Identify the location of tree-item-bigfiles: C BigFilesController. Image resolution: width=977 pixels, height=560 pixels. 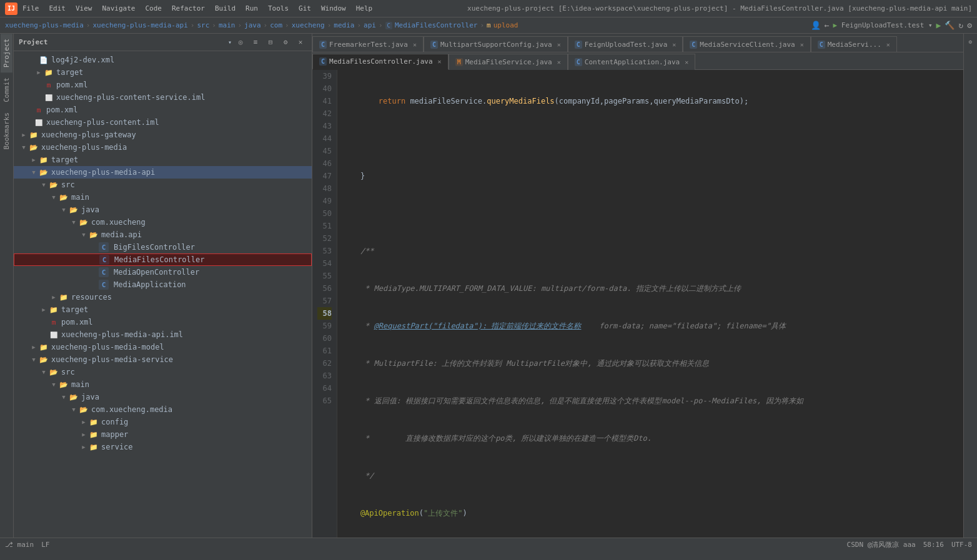
(162, 247).